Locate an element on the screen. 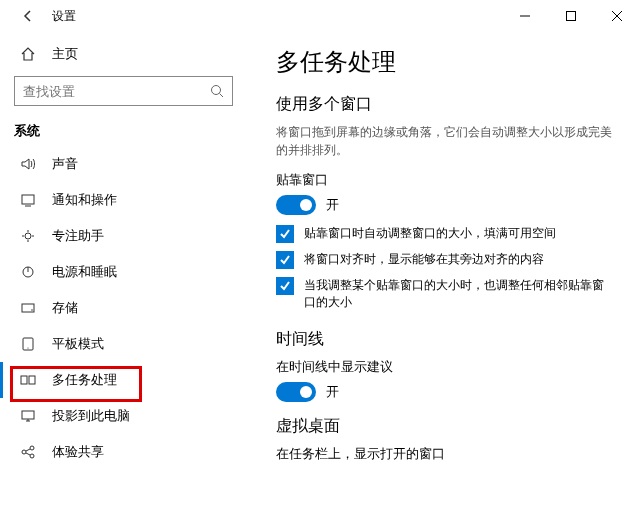 This screenshot has height=506, width=640. nav-label: 声音 is located at coordinates (65, 164).